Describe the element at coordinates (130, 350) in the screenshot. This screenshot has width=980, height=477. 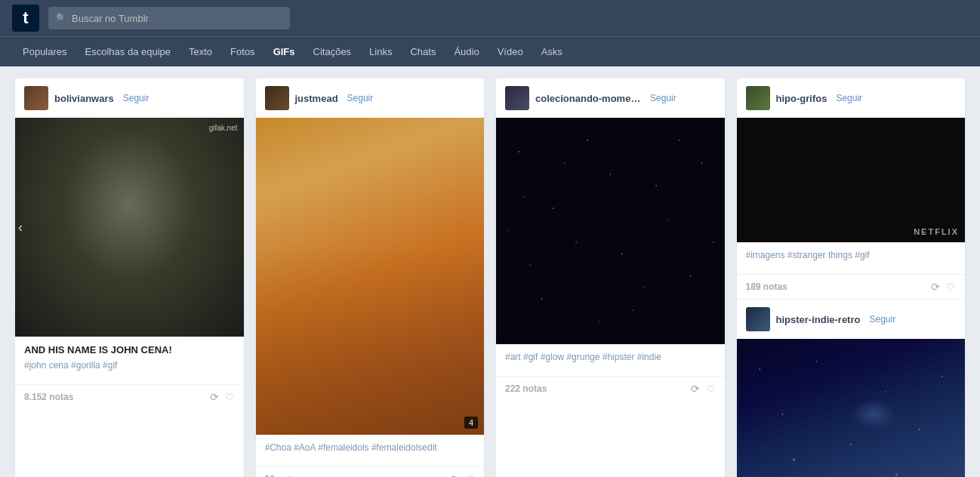
I see `post-title: AND HIS NAME IS JOHN CENA!` at that location.